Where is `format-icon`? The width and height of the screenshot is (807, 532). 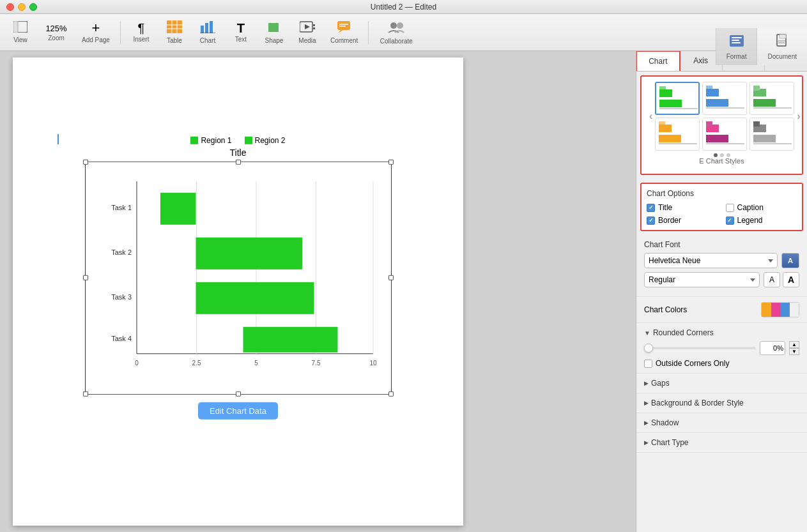 format-icon is located at coordinates (737, 43).